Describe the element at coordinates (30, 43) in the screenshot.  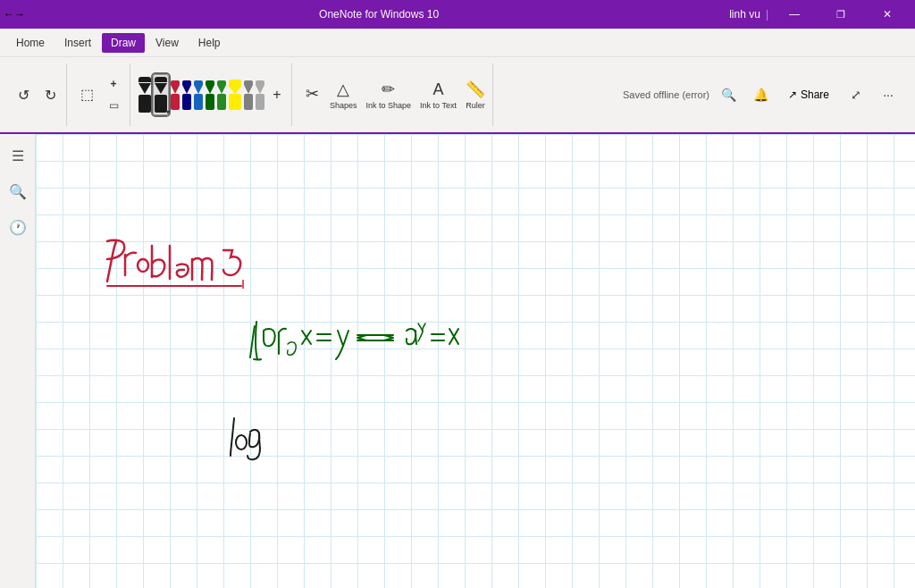
I see `menu-home: Home` at that location.